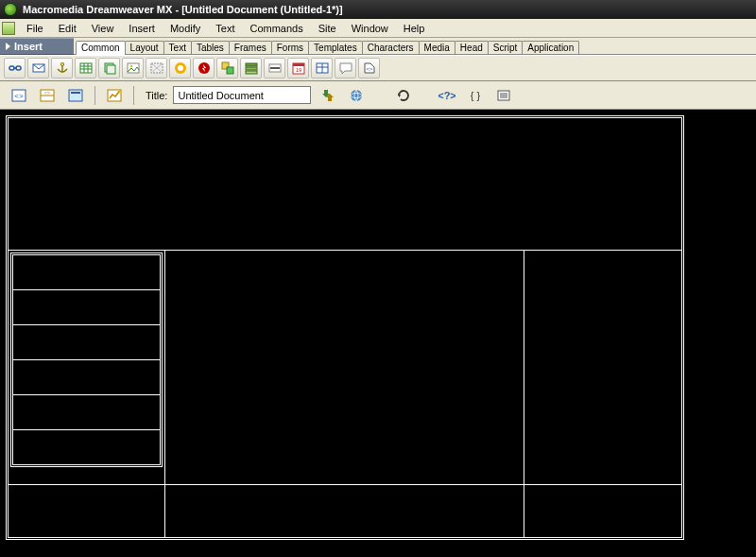 The image size is (756, 557). Describe the element at coordinates (328, 96) in the screenshot. I see `file-mgmt-icon` at that location.